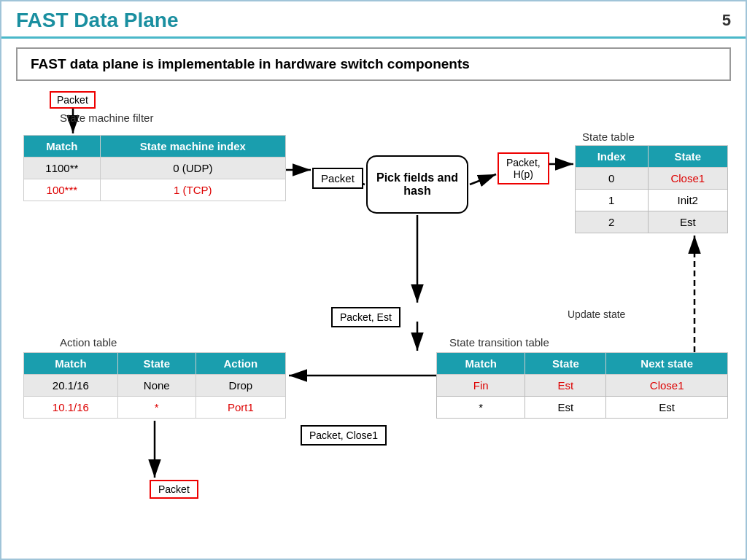 The width and height of the screenshot is (747, 560). What do you see at coordinates (582, 386) in the screenshot?
I see `table-row: Fin Est Close1` at bounding box center [582, 386].